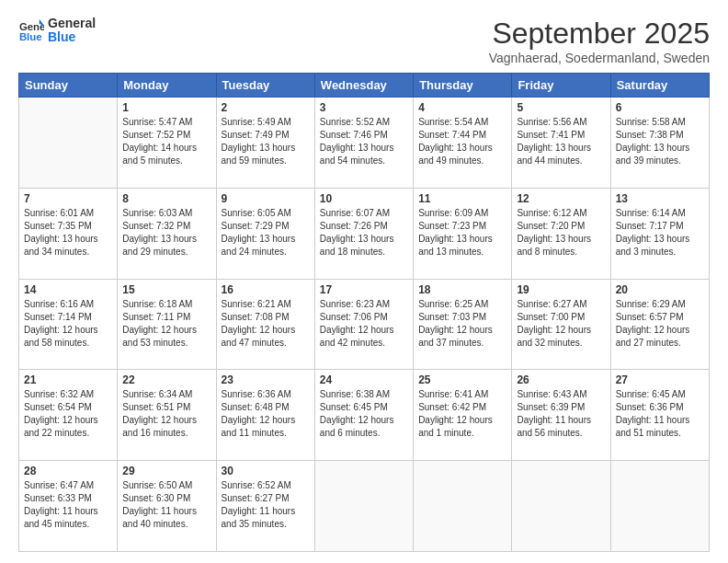 The height and width of the screenshot is (563, 728). What do you see at coordinates (463, 86) in the screenshot?
I see `weekday-header-thursday: Thursday` at bounding box center [463, 86].